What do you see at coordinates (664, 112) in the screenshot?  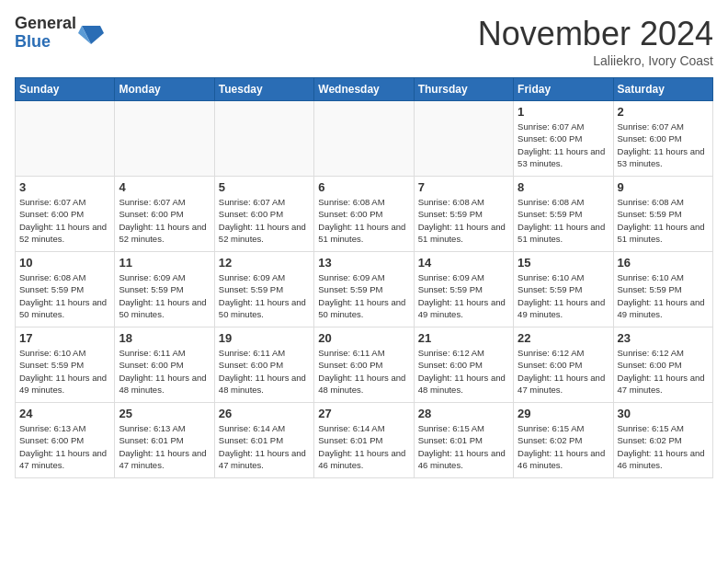 I see `day-number: 2` at bounding box center [664, 112].